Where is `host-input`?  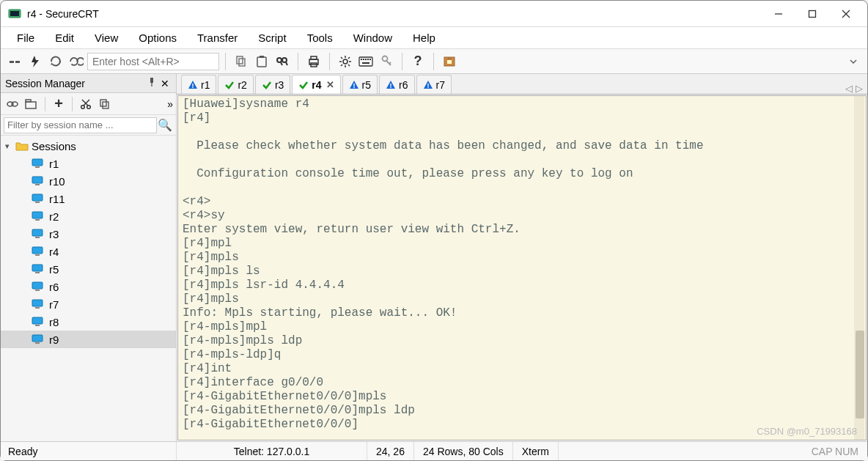 host-input is located at coordinates (153, 62).